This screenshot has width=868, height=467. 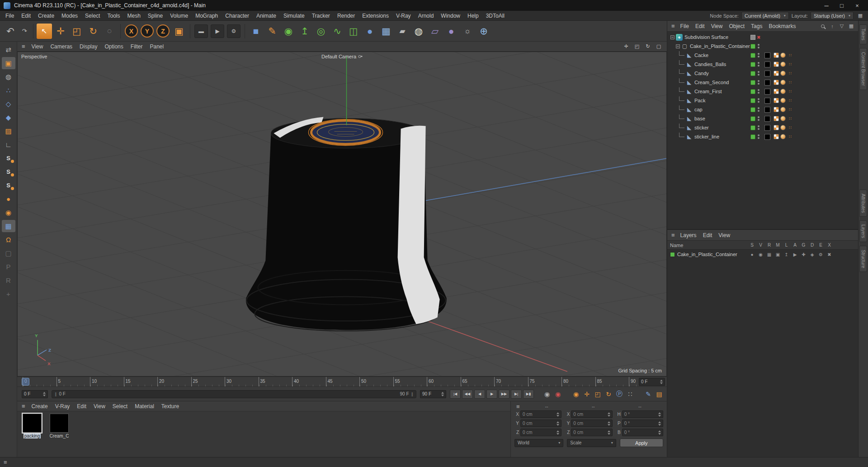 What do you see at coordinates (9, 253) in the screenshot?
I see `locked-tool-icon: ▢` at bounding box center [9, 253].